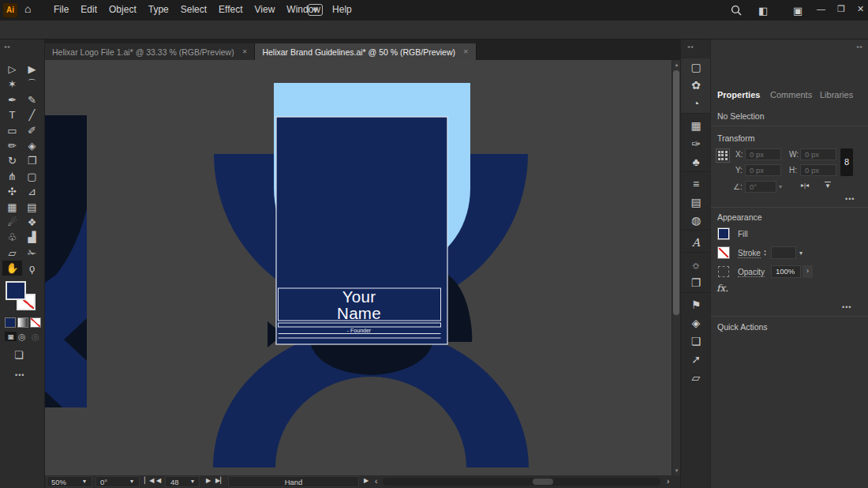  What do you see at coordinates (10, 322) in the screenshot?
I see `color-button` at bounding box center [10, 322].